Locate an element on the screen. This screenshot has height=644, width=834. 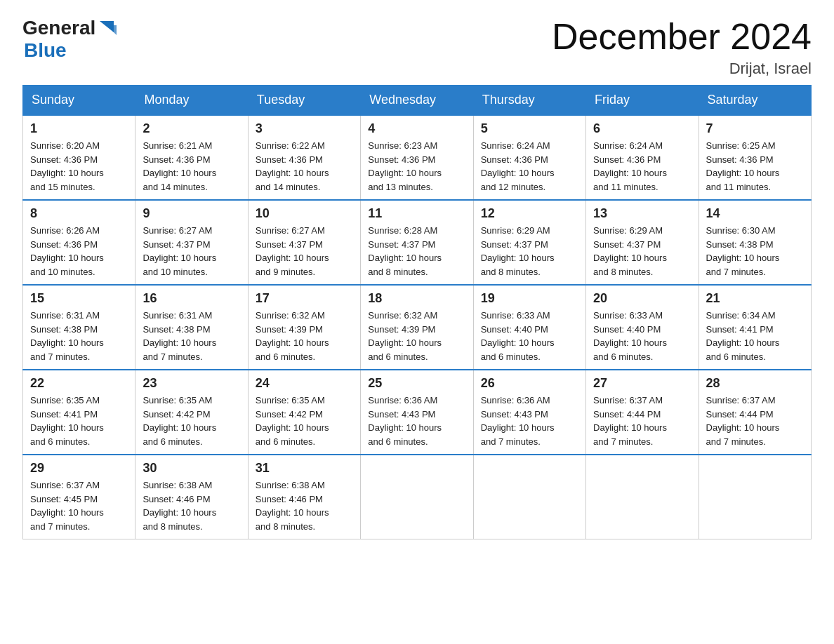
calendar-day-cell: 12Sunrise: 6:29 AMSunset: 4:37 PMDayligh… is located at coordinates (529, 243).